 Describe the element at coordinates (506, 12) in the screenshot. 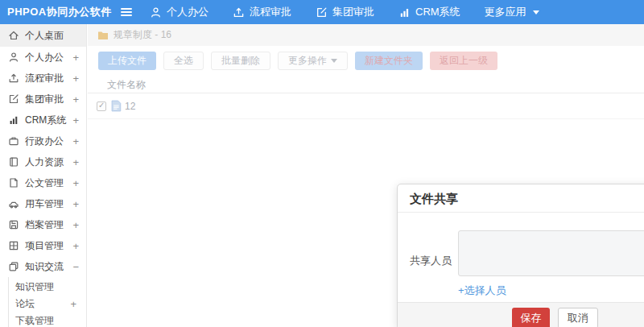

I see `top-nav-label: 更多应用` at that location.